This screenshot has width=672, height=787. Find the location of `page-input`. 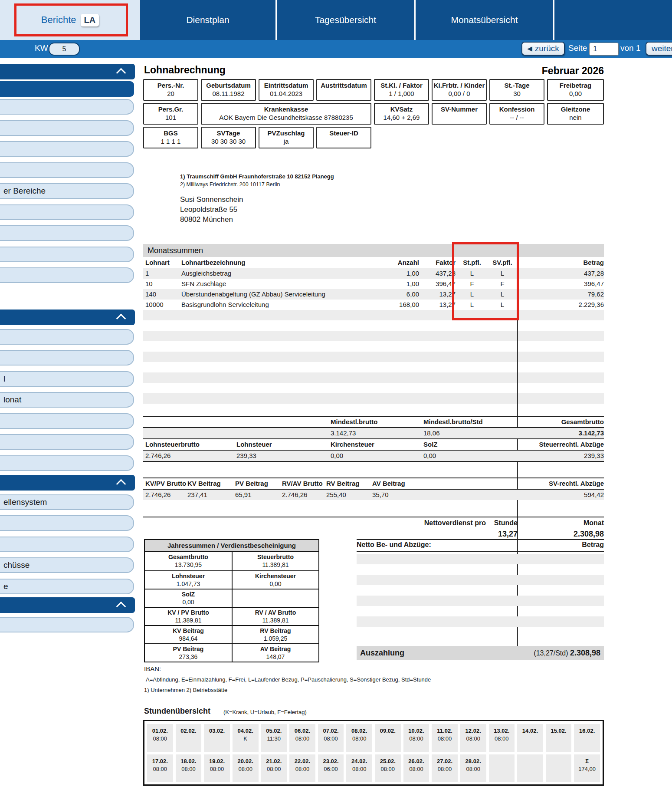

page-input is located at coordinates (604, 49).